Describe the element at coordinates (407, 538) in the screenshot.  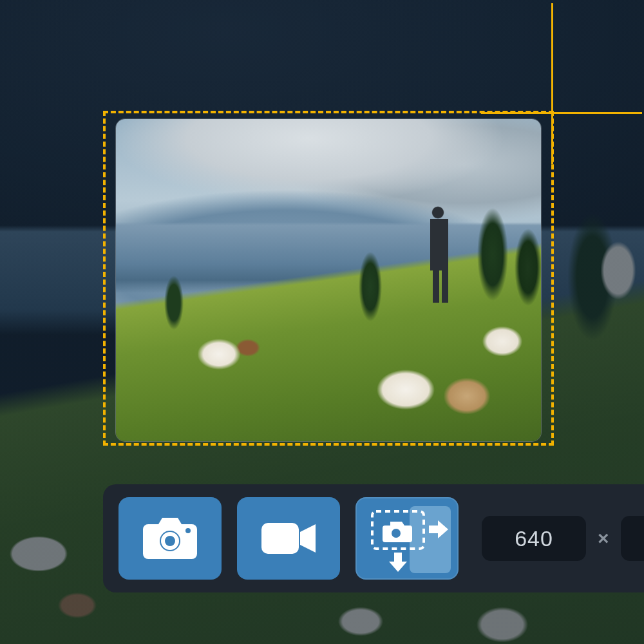
I see `screenshot-save-icon` at that location.